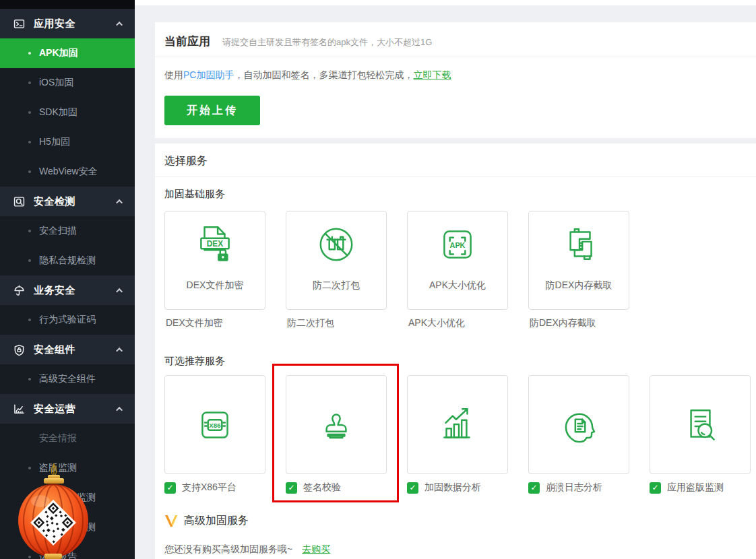 The width and height of the screenshot is (756, 559). Describe the element at coordinates (444, 488) in the screenshot. I see `option-row-analytics: ✓ 加固数据分析` at that location.